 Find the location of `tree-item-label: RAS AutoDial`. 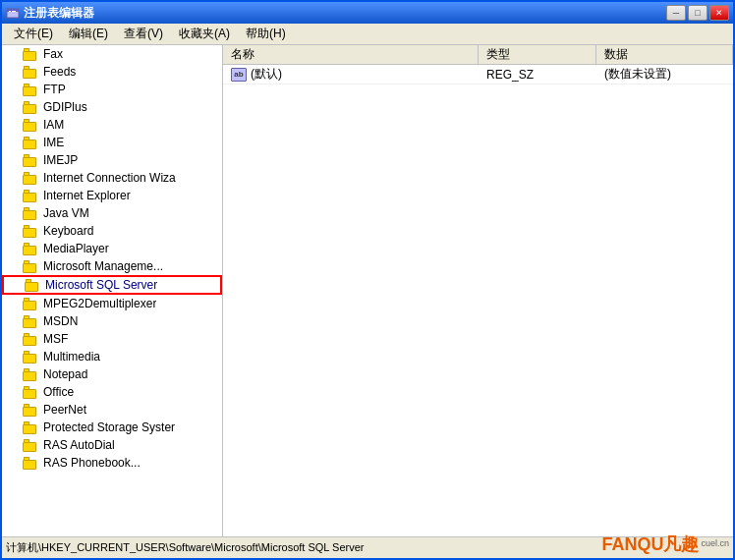

tree-item-label: RAS AutoDial is located at coordinates (79, 445).